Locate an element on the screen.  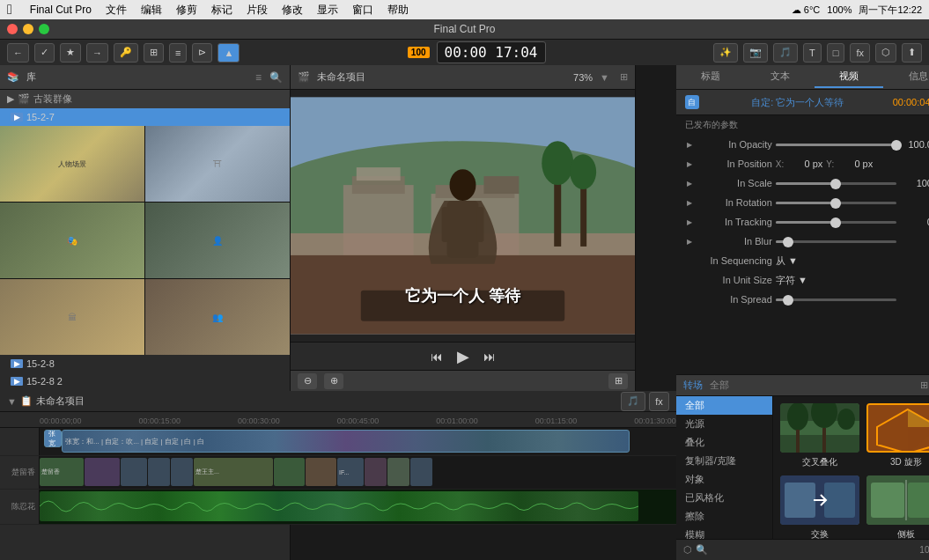
tab-transitions: 转场 is located at coordinates (693, 386).